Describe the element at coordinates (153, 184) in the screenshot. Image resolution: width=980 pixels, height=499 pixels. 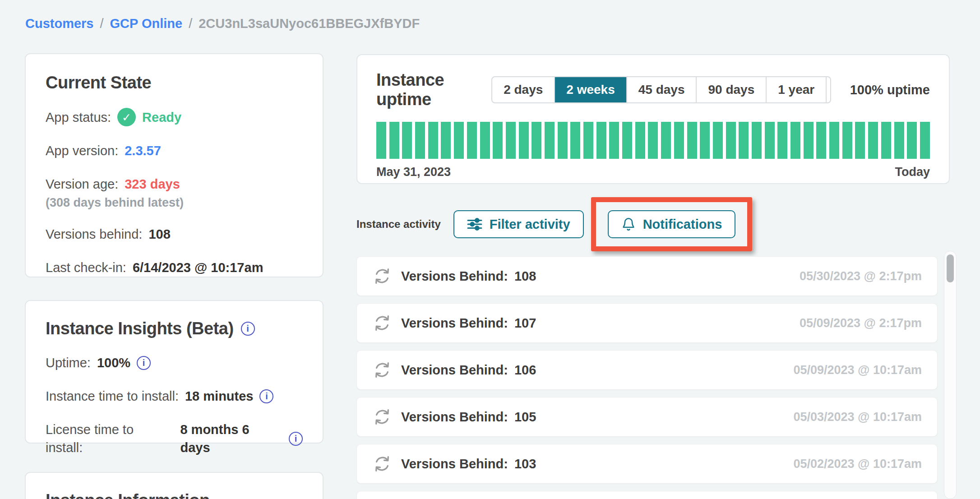
I see `version-age-value: 323 days` at that location.